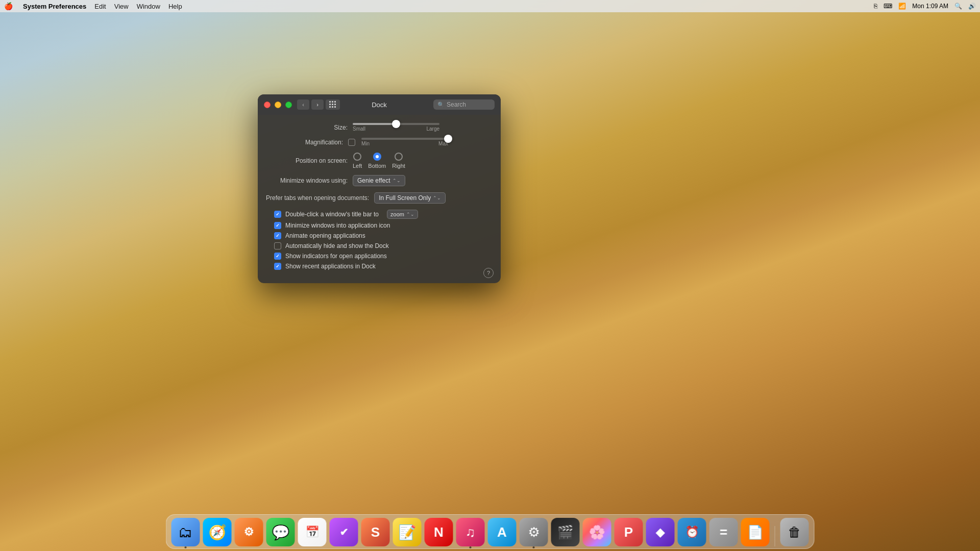 This screenshot has height=551, width=980. I want to click on search-icon: 🔍, so click(959, 6).